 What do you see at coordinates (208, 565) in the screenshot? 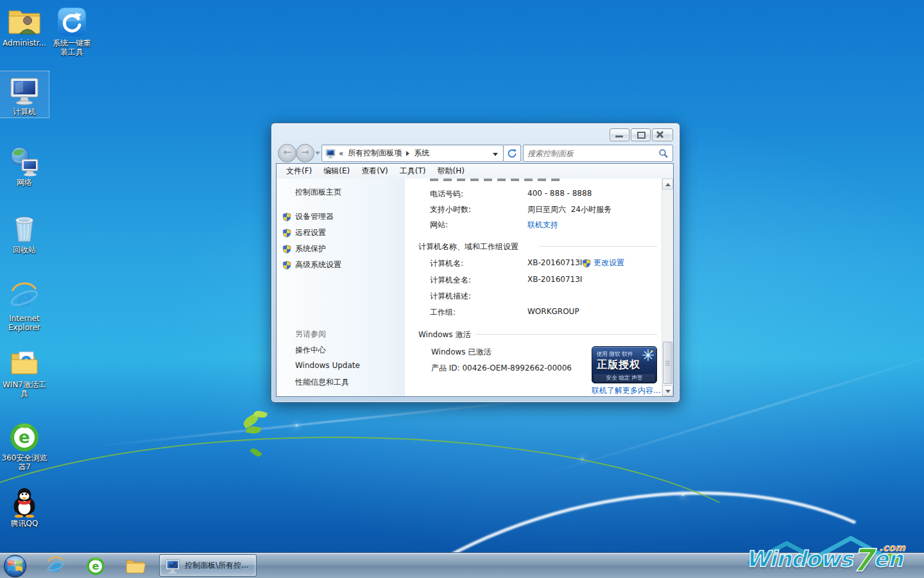
I see `taskbar-active-window-button: 控制面板\所有控...` at bounding box center [208, 565].